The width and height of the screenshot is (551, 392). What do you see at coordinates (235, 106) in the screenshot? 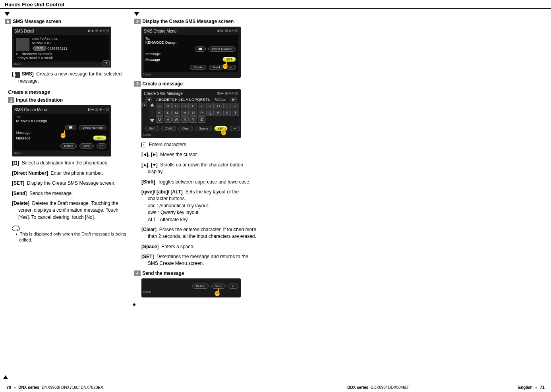
I see `key-j: J` at bounding box center [235, 106].